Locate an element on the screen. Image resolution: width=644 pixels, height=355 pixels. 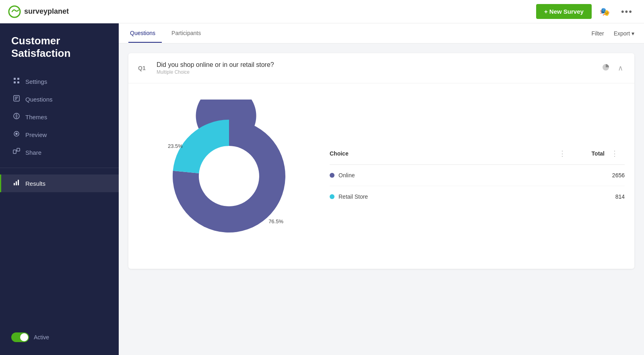
col-total-more-icon: ⋮ is located at coordinates (615, 154).